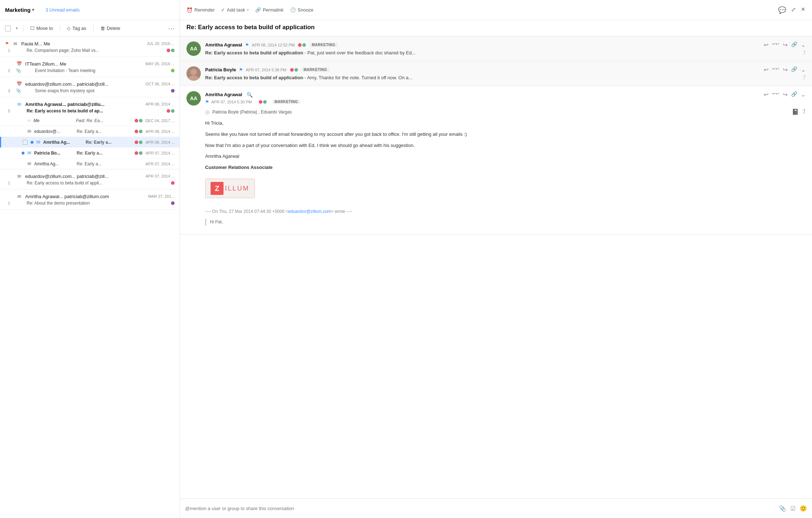 The image size is (812, 518). What do you see at coordinates (69, 28) in the screenshot?
I see `tag-icon: ◇` at bounding box center [69, 28].